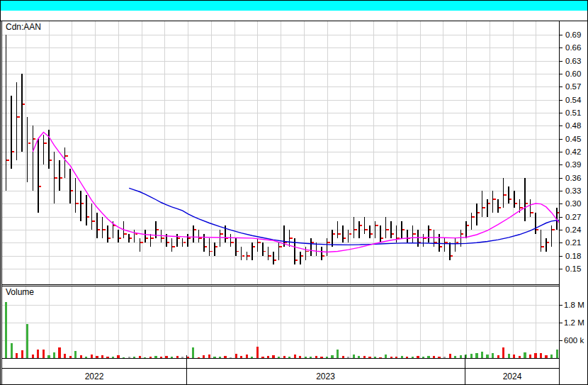 The width and height of the screenshot is (588, 385). I want to click on price-tick-label: 0.18, so click(573, 256).